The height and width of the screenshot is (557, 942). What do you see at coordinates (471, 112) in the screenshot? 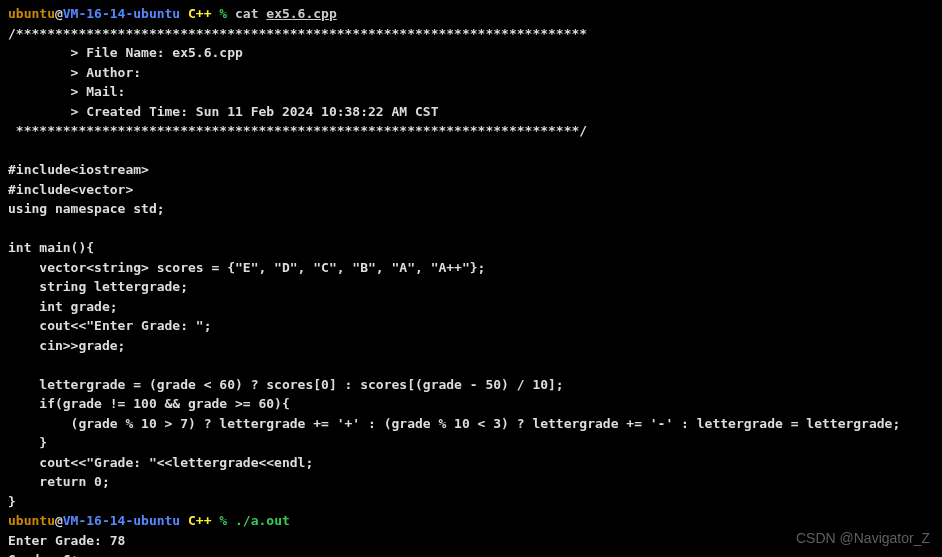
I see `code-line-5: > Created Time: Sun 11 Feb 2024 10:38:22…` at bounding box center [471, 112].